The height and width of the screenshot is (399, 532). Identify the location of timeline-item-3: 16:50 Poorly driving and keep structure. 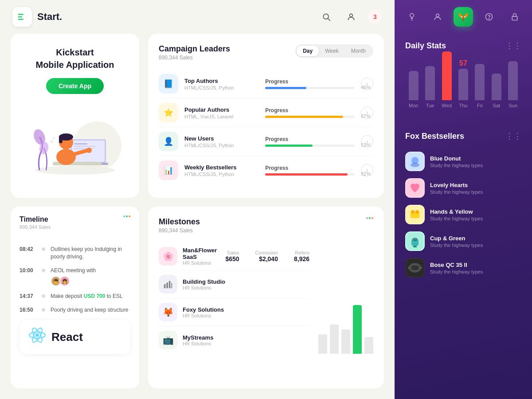
(75, 310).